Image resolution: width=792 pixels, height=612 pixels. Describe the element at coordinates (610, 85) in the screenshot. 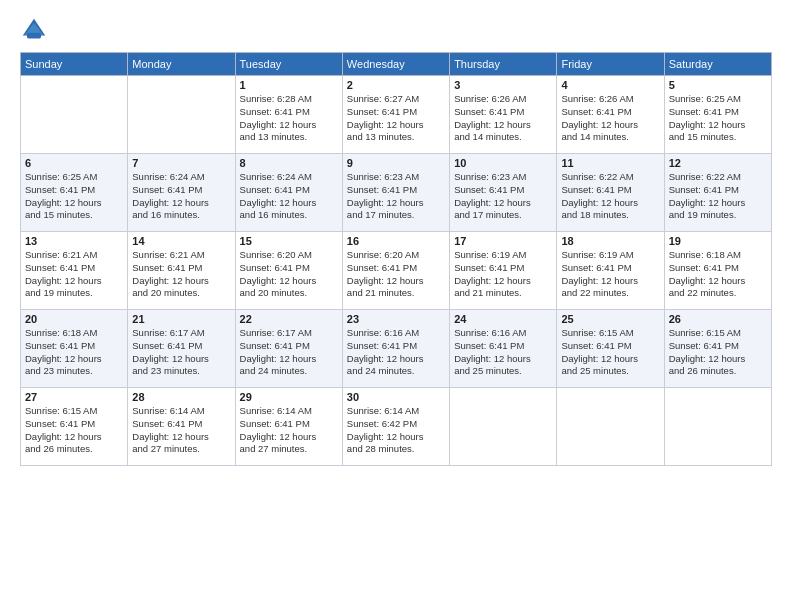

I see `day-number: 4` at that location.